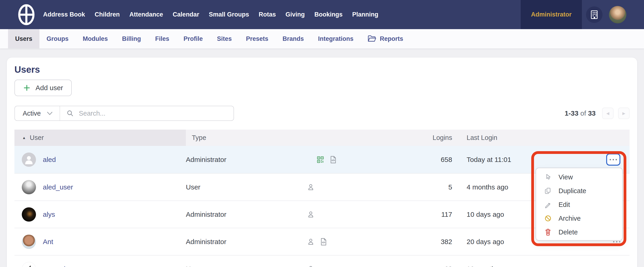  Describe the element at coordinates (402, 242) in the screenshot. I see `login-count: 382` at that location.